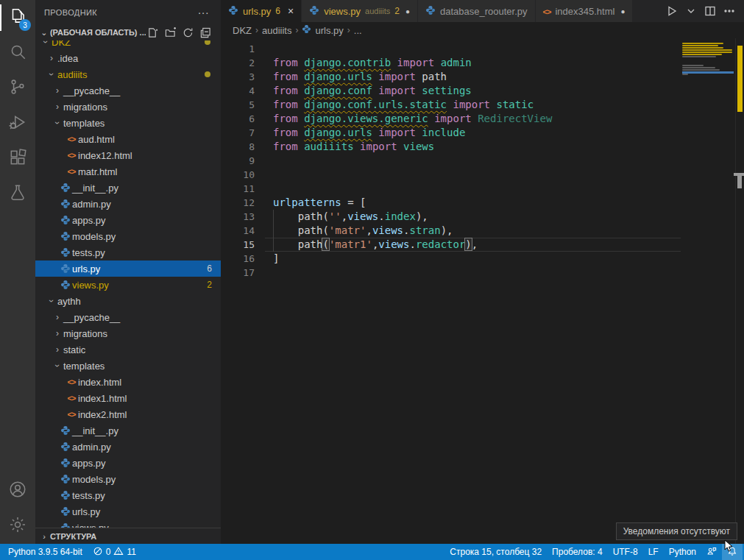 The height and width of the screenshot is (560, 744). Describe the element at coordinates (128, 171) in the screenshot. I see `tree-item-matr.html: <>matr.html` at that location.